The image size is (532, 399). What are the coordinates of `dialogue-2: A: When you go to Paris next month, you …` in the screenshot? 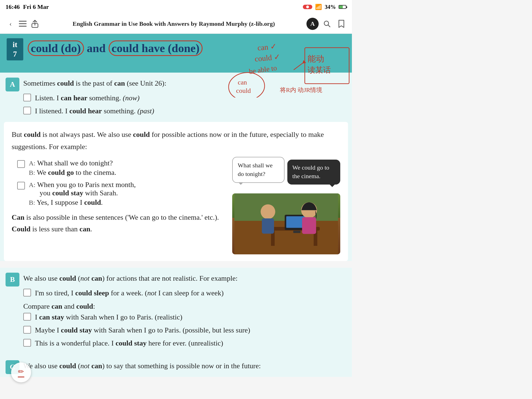 It's located at (82, 194).